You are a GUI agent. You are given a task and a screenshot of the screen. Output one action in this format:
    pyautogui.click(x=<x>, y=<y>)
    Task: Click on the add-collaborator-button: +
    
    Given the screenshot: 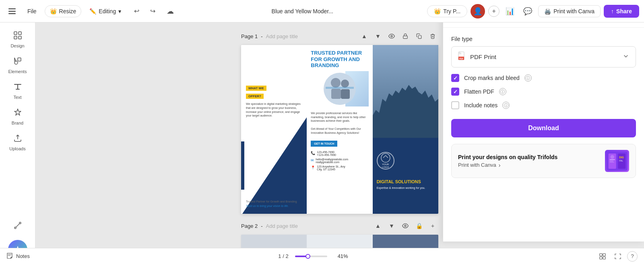 What is the action you would take?
    pyautogui.click(x=494, y=11)
    